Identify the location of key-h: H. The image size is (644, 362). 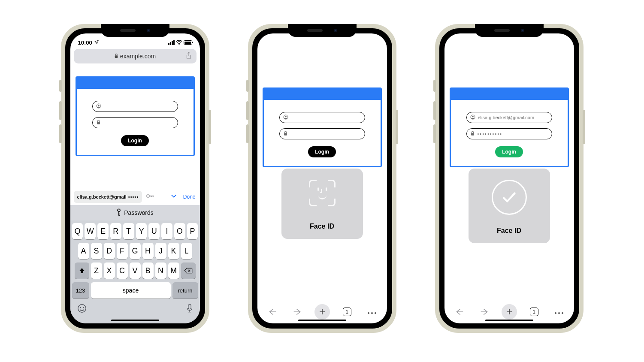
(148, 251).